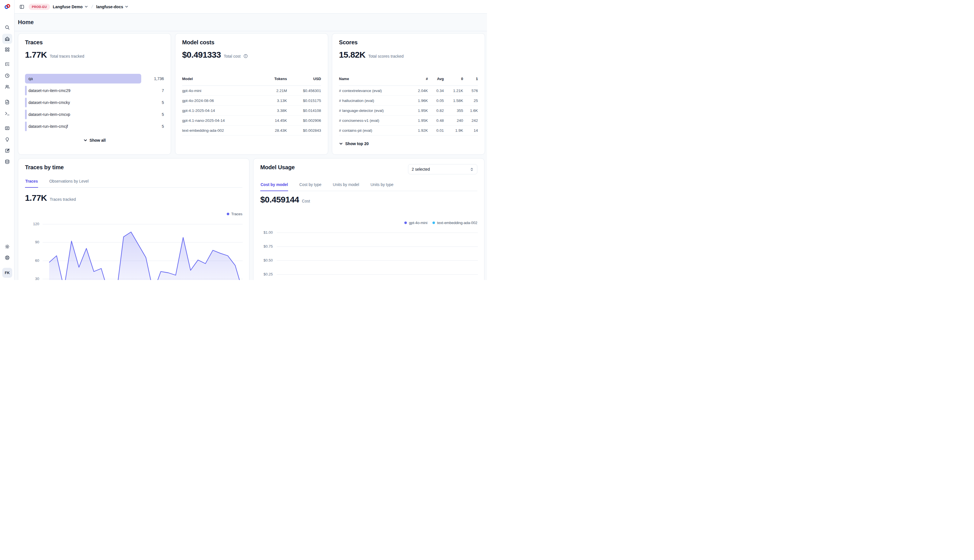 This screenshot has width=974, height=560. I want to click on legend-label: text-embedding-ada-002, so click(457, 223).